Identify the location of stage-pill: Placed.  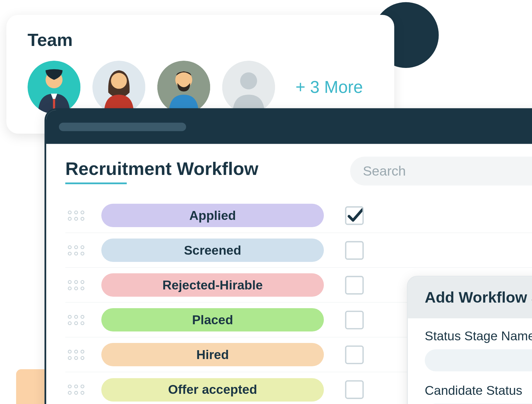
(212, 320).